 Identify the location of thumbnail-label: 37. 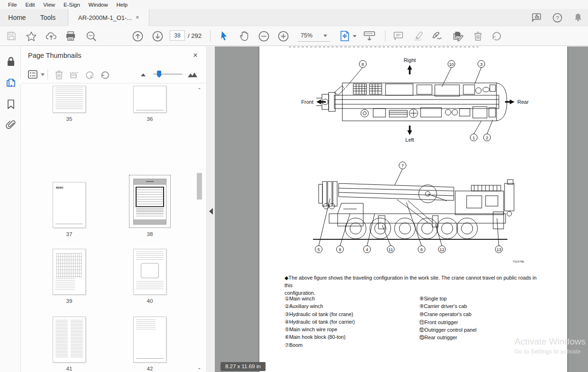
(69, 234).